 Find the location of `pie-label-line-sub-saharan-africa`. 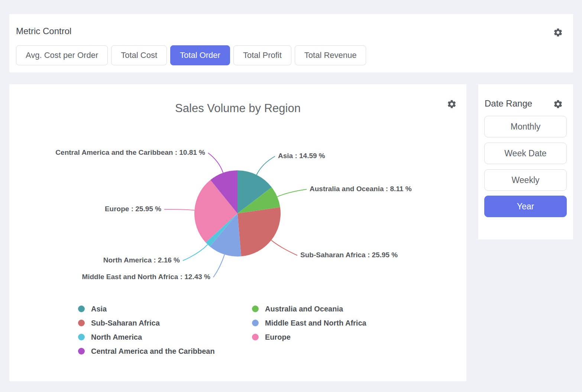

pie-label-line-sub-saharan-africa is located at coordinates (284, 248).